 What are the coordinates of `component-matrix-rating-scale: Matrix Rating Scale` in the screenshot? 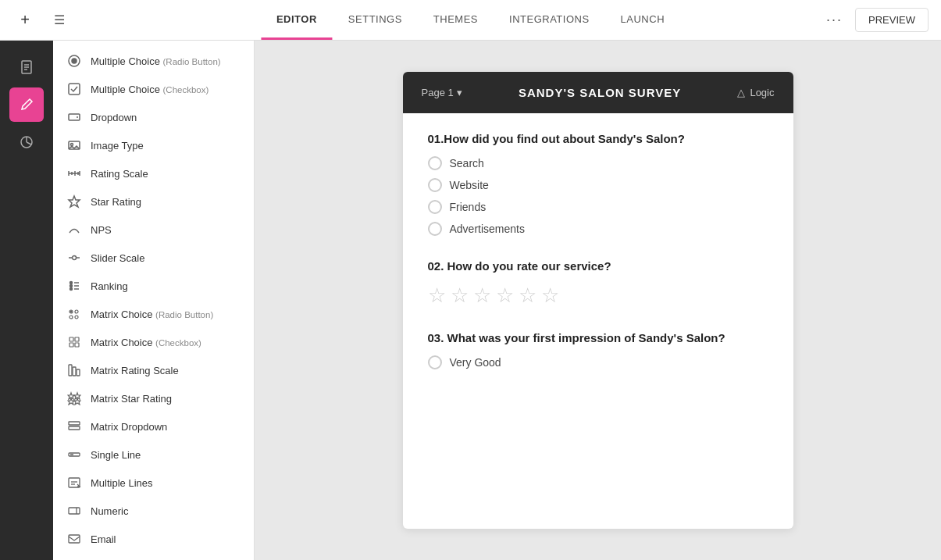 It's located at (153, 370).